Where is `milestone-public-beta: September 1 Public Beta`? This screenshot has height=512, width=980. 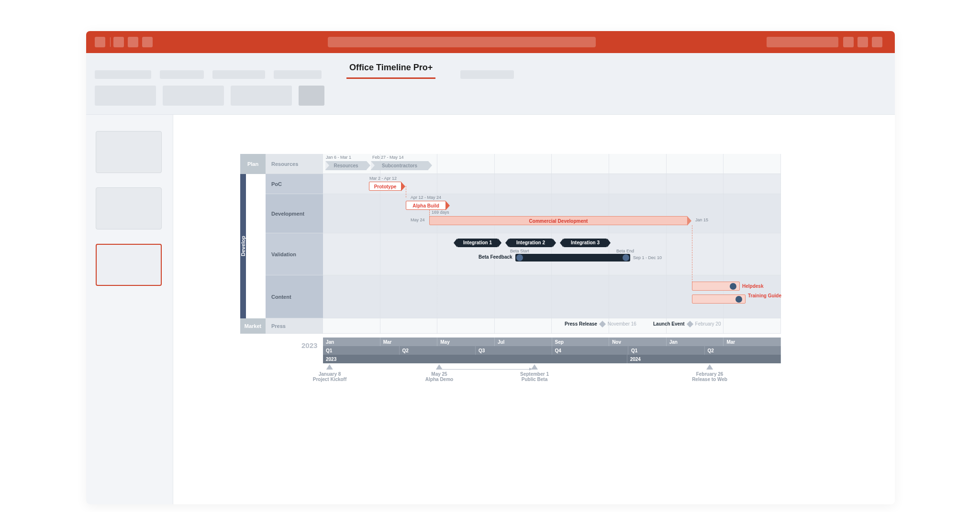
milestone-public-beta: September 1 Public Beta is located at coordinates (535, 373).